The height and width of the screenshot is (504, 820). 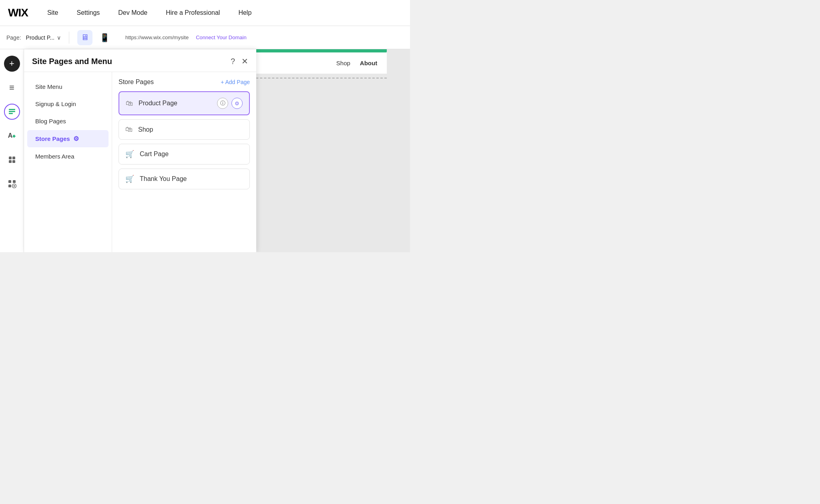 What do you see at coordinates (105, 38) in the screenshot?
I see `mobile-view-button: 📱` at bounding box center [105, 38].